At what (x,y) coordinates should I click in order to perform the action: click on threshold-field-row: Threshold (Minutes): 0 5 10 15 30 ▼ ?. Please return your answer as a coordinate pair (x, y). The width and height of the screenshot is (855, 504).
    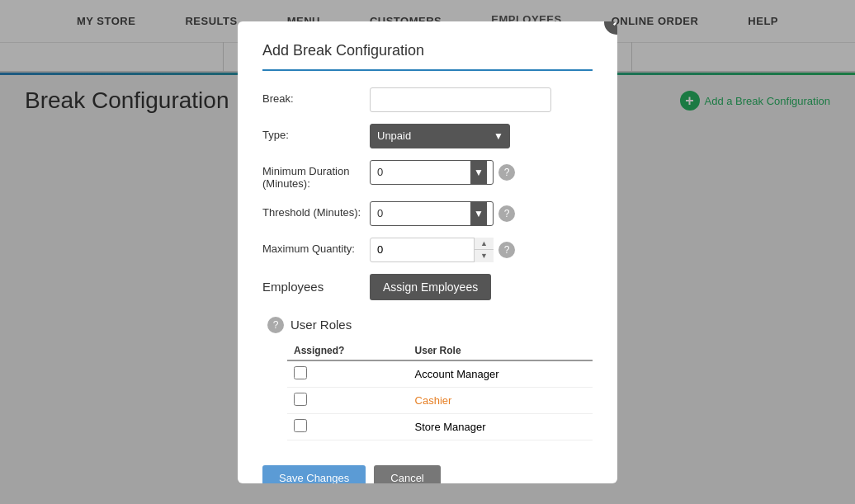
    Looking at the image, I should click on (428, 214).